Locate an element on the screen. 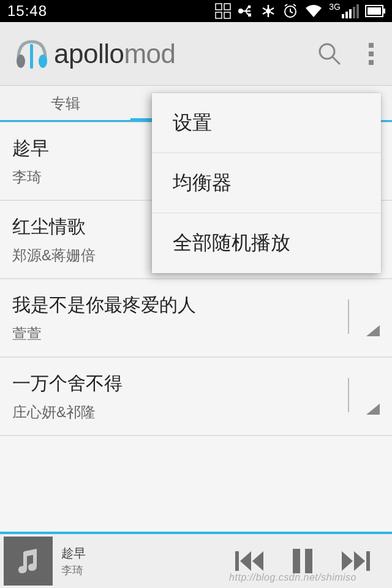 This screenshot has width=392, height=588. logo-text: apollomod is located at coordinates (115, 54).